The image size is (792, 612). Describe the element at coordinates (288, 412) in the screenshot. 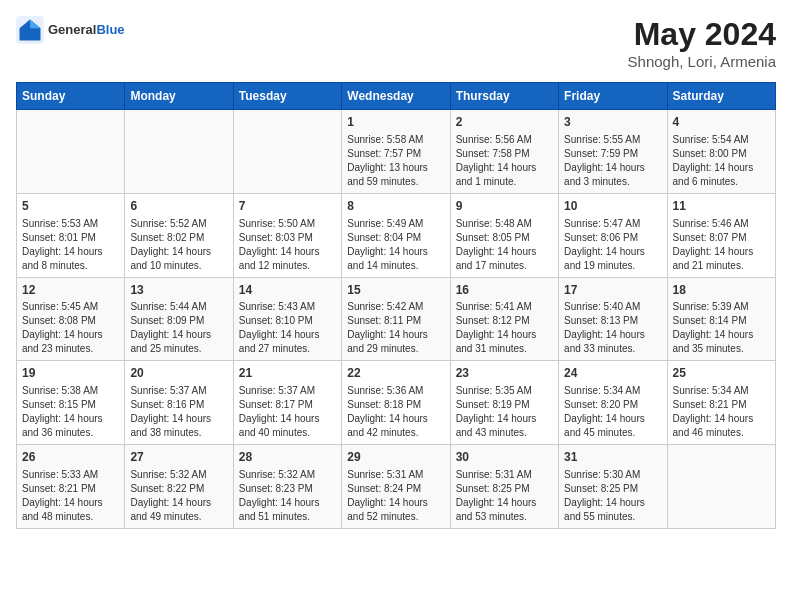

I see `day-info: Sunrise: 5:37 AMSunset: 8:17 PMDaylight:…` at that location.